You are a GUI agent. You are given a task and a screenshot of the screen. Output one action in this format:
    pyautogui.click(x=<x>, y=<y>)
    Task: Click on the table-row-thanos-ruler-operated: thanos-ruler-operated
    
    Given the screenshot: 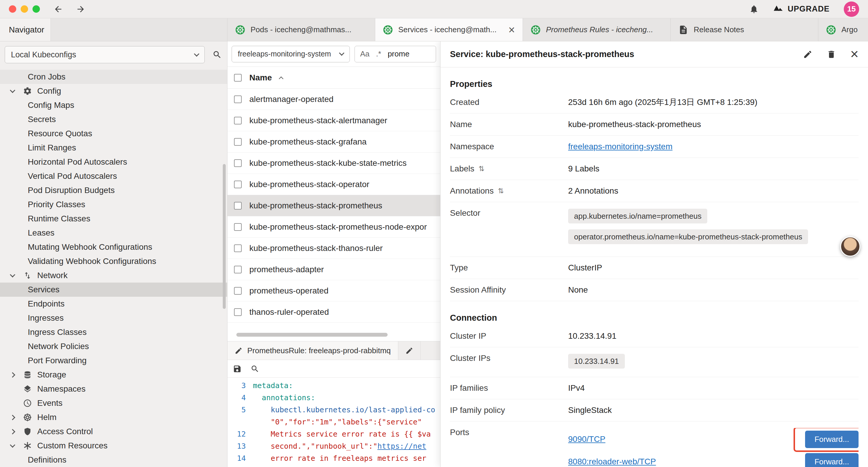 What is the action you would take?
    pyautogui.click(x=334, y=312)
    